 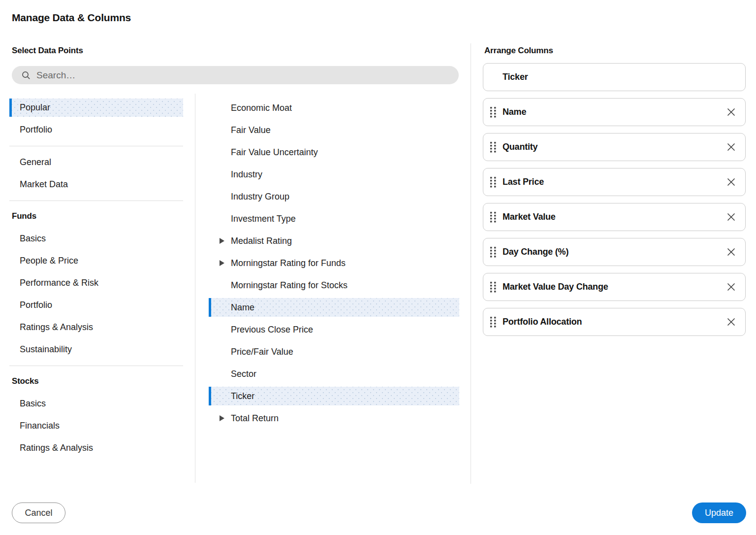 What do you see at coordinates (243, 307) in the screenshot?
I see `data-point-label: Name` at bounding box center [243, 307].